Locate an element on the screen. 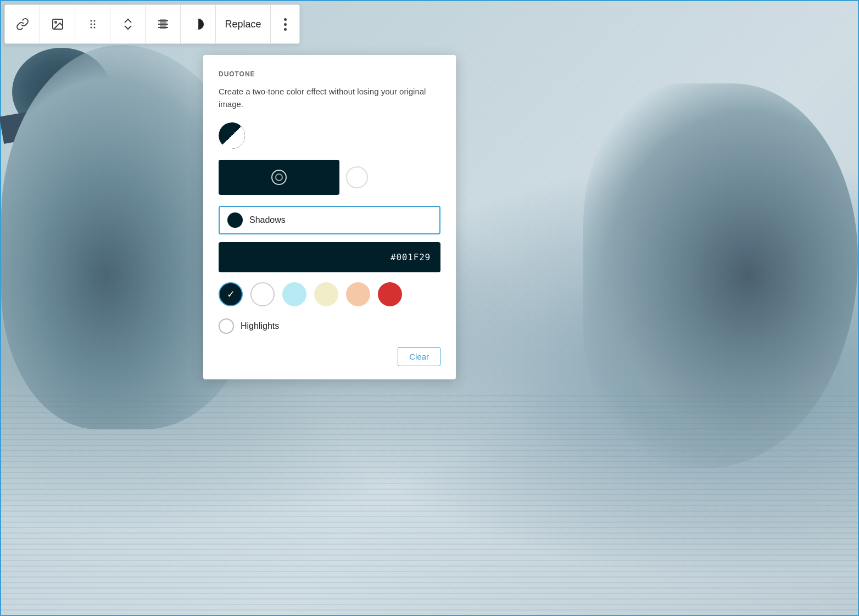 The width and height of the screenshot is (859, 616). editor-toolbar: Replace is located at coordinates (152, 24).